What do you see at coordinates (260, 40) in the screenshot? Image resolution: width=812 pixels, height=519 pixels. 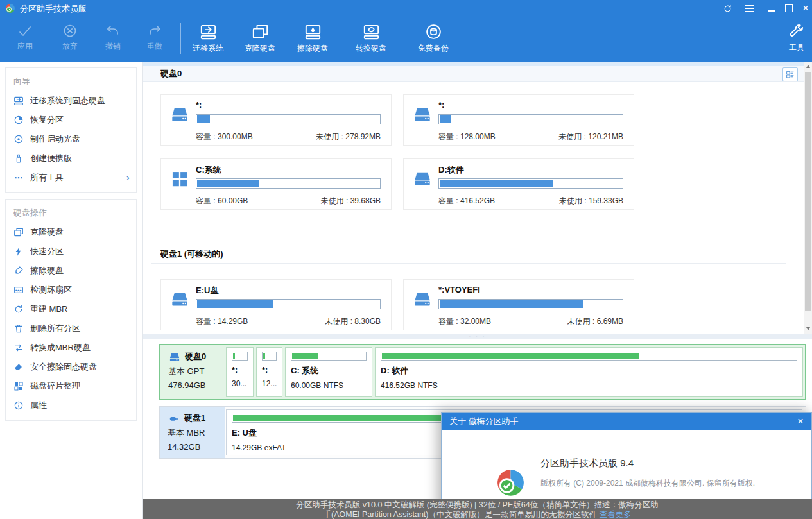 I see `clone-disk-button: 克隆硬盘` at bounding box center [260, 40].